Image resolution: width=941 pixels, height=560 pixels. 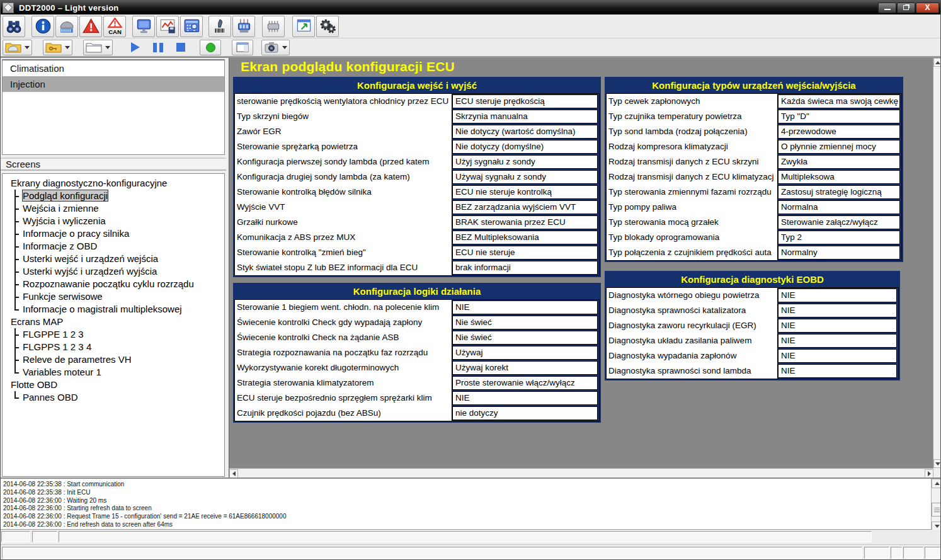 What do you see at coordinates (234, 474) in the screenshot?
I see `scroll-left-button` at bounding box center [234, 474].